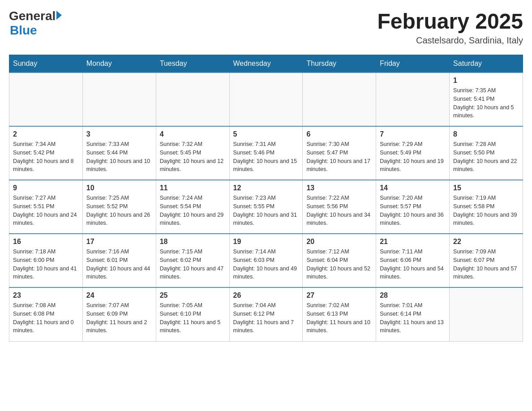  I want to click on day-number: 20, so click(339, 242).